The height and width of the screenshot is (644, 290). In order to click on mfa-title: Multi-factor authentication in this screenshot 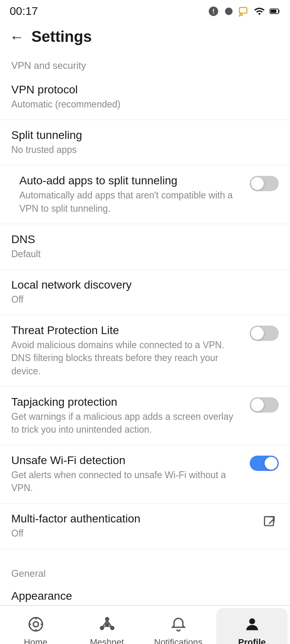, I will do `click(133, 519)`.